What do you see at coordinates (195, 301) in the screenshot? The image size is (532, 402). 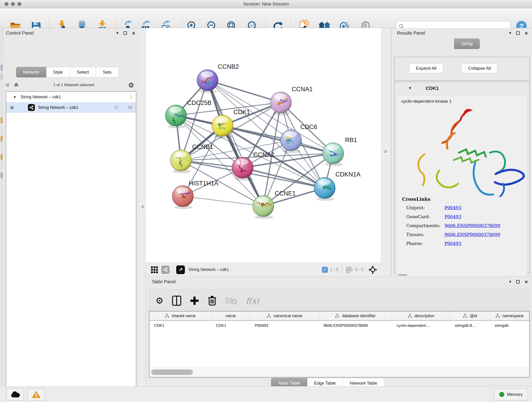 I see `add-column-icon` at bounding box center [195, 301].